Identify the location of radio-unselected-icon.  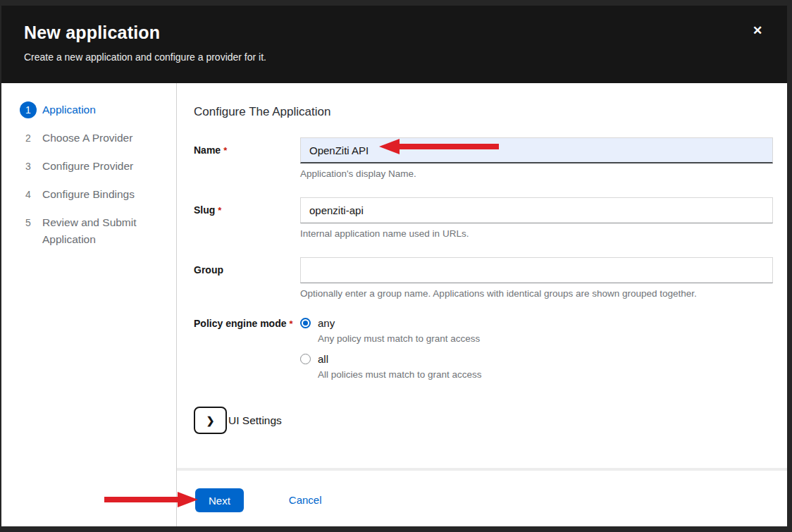
(306, 359).